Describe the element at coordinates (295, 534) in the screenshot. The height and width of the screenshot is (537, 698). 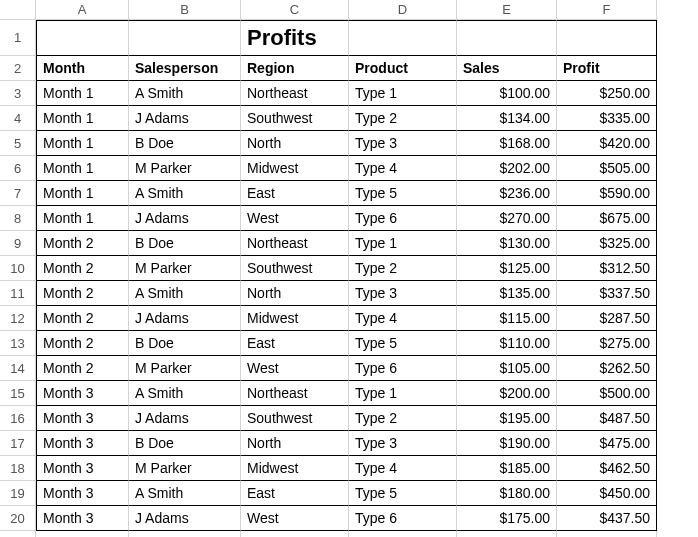
I see `cell-C21` at that location.